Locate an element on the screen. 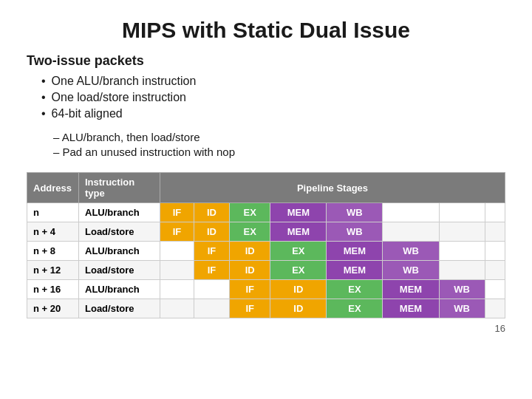  cell-address: n + 12 is located at coordinates (53, 270).